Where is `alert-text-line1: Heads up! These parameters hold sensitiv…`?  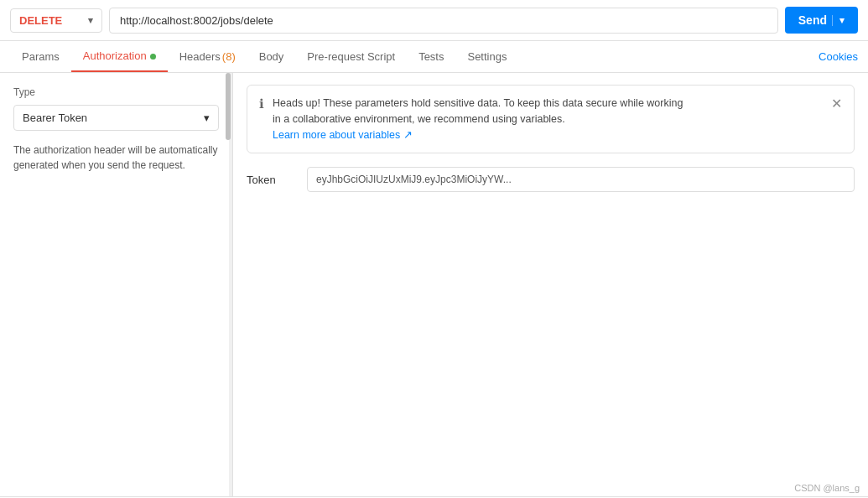
alert-text-line1: Heads up! These parameters hold sensitiv… is located at coordinates (478, 103).